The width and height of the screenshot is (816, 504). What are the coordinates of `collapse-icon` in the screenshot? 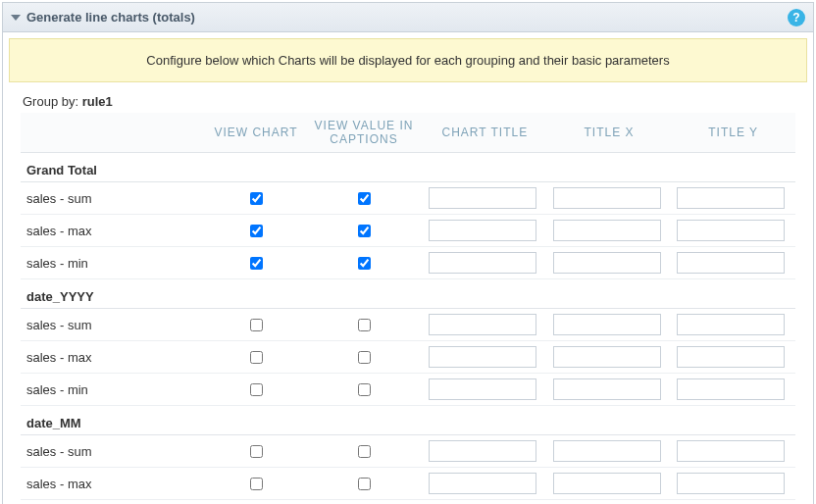 It's located at (16, 18).